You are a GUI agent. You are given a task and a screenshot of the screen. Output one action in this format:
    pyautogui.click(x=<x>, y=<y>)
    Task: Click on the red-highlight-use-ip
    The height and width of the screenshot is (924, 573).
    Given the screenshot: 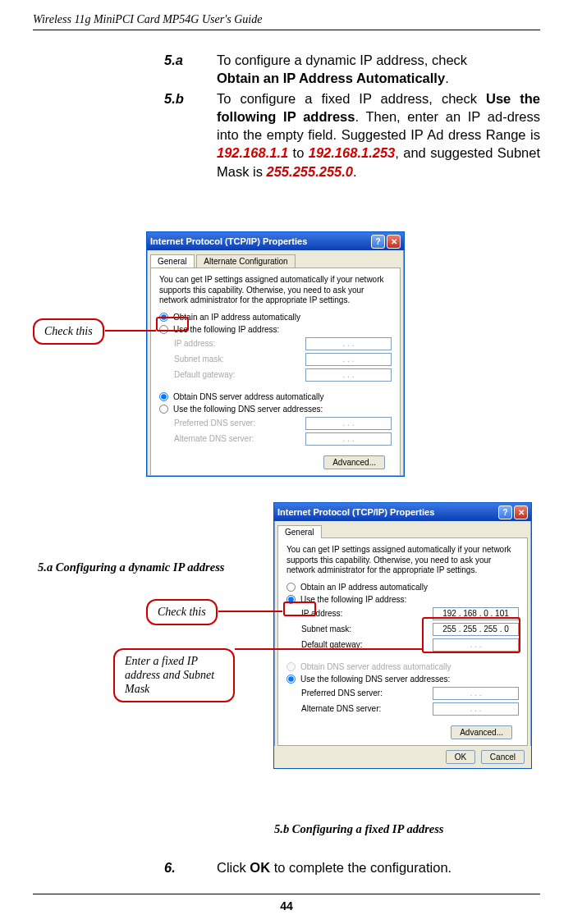 What is the action you would take?
    pyautogui.click(x=300, y=609)
    